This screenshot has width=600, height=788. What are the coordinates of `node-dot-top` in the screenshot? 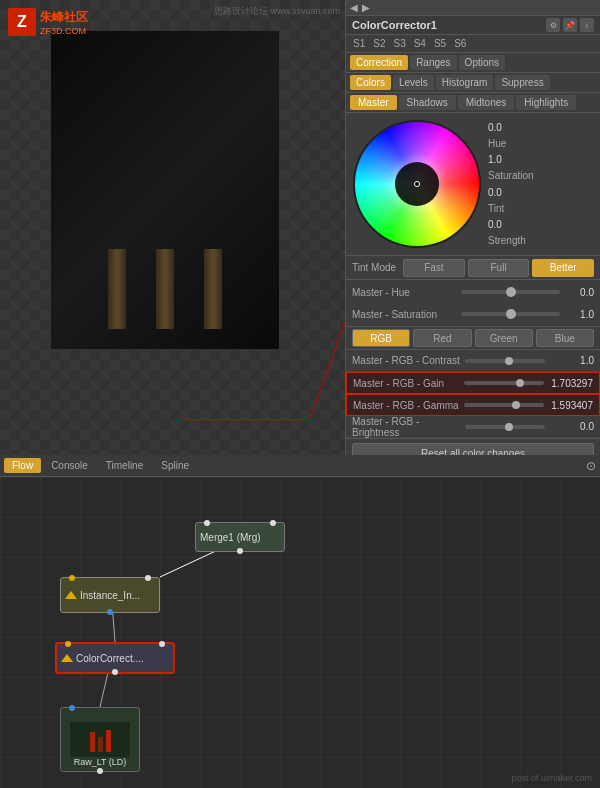 It's located at (72, 578).